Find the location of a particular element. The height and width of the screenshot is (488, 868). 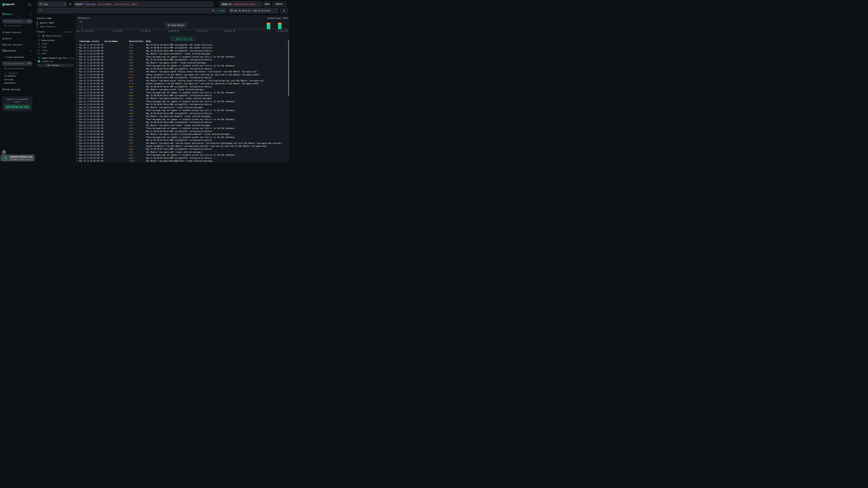

system-log-checkbox: ✓ is located at coordinates (39, 61).